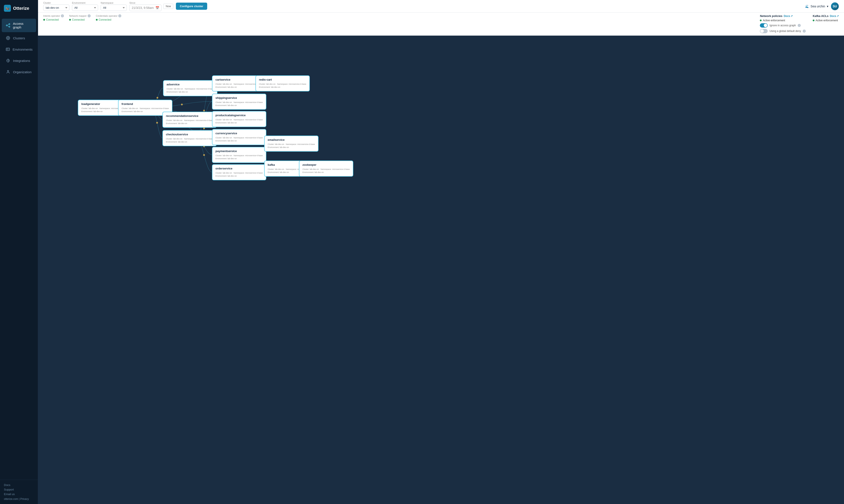 The image size is (844, 504). What do you see at coordinates (326, 168) in the screenshot?
I see `service-node-zookeeper: zookeeper Cluster: lab-dev-on Namespace:…` at bounding box center [326, 168].